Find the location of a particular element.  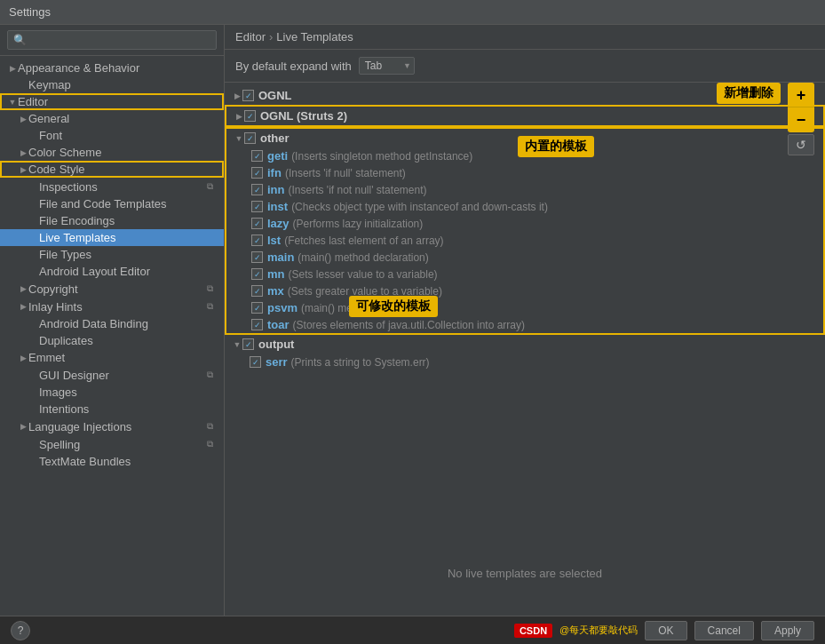

sidebar-item-textmate: TextMate Bundles is located at coordinates (112, 462).